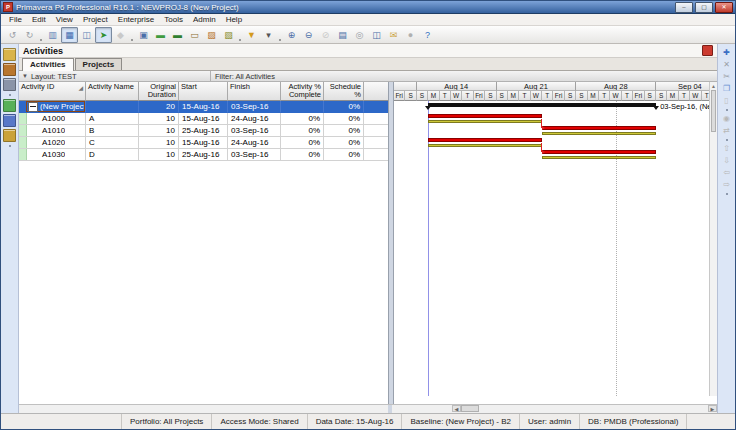  What do you see at coordinates (52, 155) in the screenshot?
I see `cell-activity-id: A1030` at bounding box center [52, 155].